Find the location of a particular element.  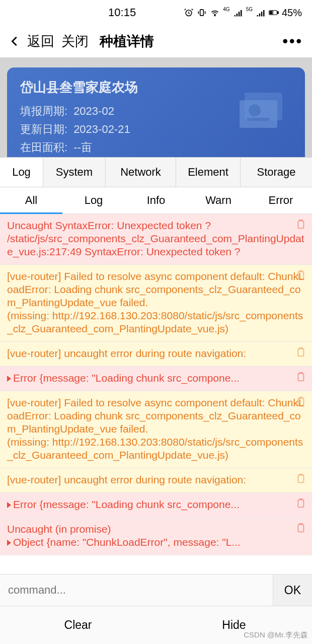

nav-close-label: 关闭 is located at coordinates (75, 41).